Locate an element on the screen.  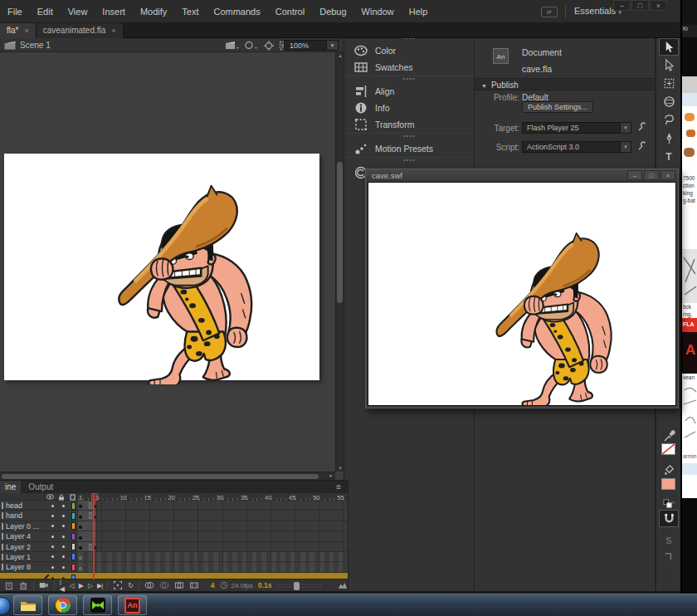
tool-paint-bucket is located at coordinates (669, 470).